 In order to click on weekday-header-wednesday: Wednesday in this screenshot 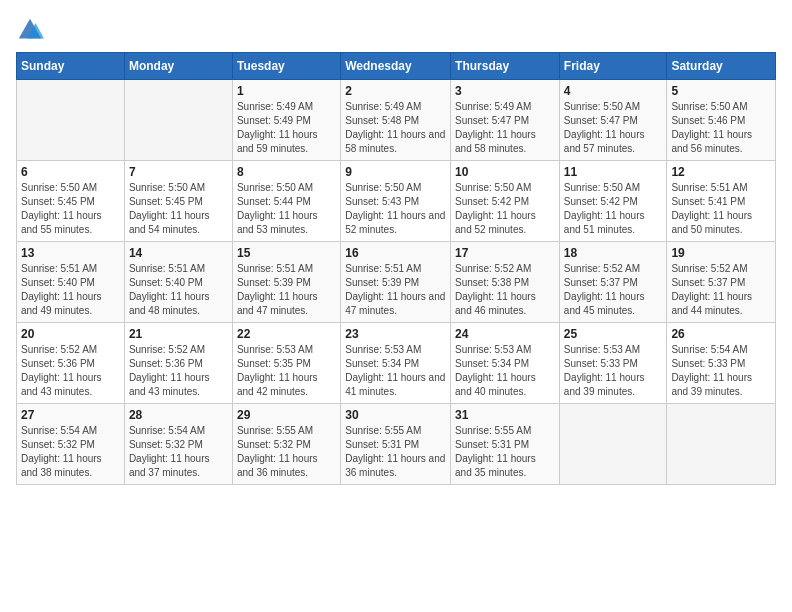, I will do `click(396, 66)`.